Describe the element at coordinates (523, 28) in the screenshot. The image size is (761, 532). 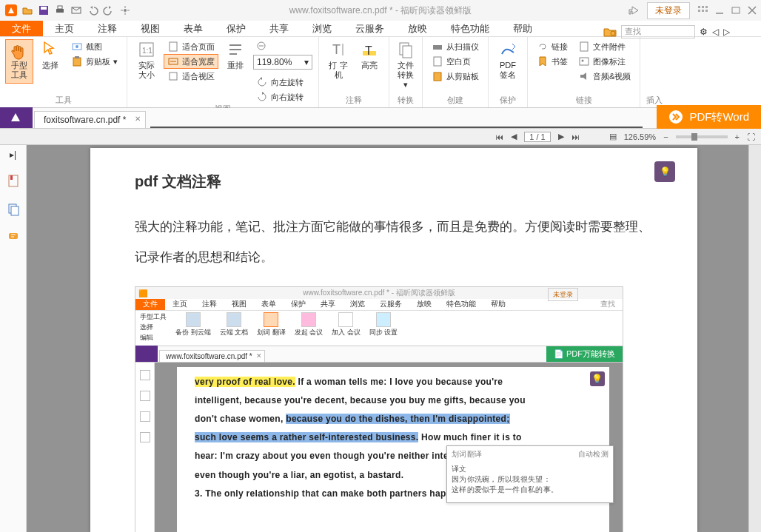
I see `tab-help: 帮助` at that location.